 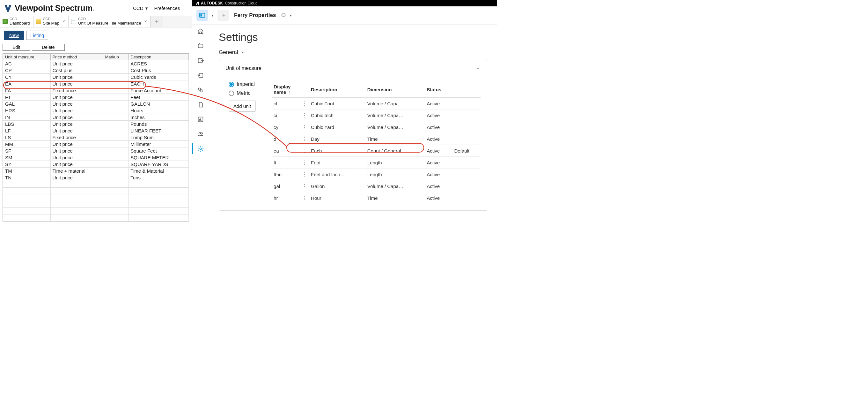 I want to click on table-row: MMUnit priceMillimeter, so click(x=96, y=144).